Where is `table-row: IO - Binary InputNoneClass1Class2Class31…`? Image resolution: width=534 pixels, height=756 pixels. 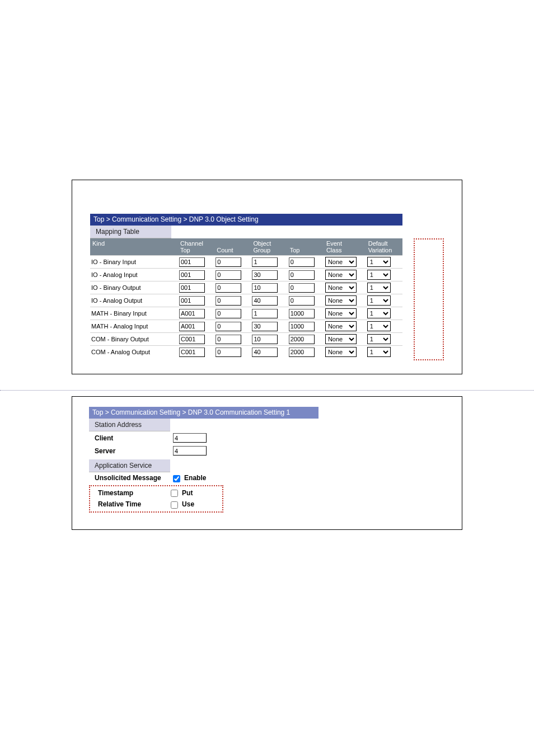 table-row: IO - Binary InputNoneClass1Class2Class31… is located at coordinates (246, 262).